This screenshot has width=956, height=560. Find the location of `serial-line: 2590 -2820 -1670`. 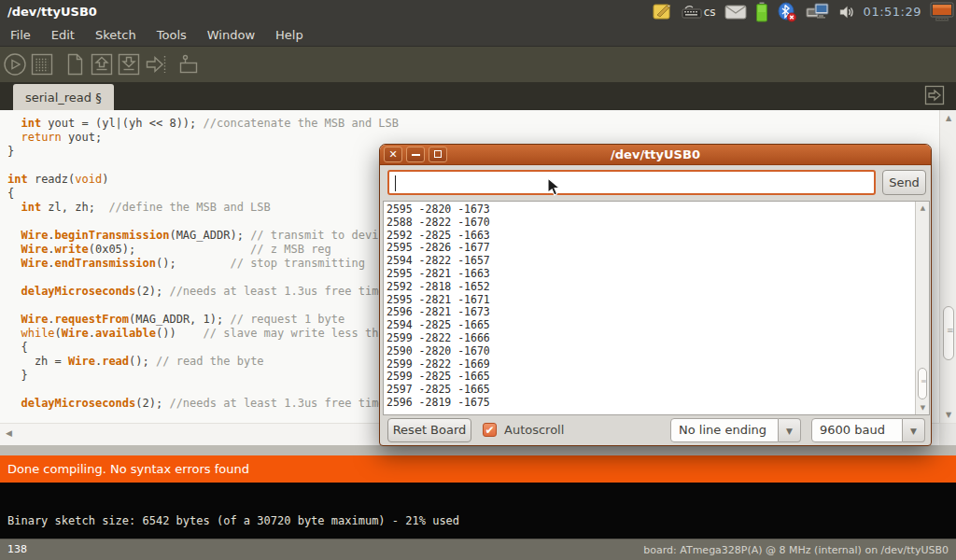

serial-line: 2590 -2820 -1670 is located at coordinates (439, 351).